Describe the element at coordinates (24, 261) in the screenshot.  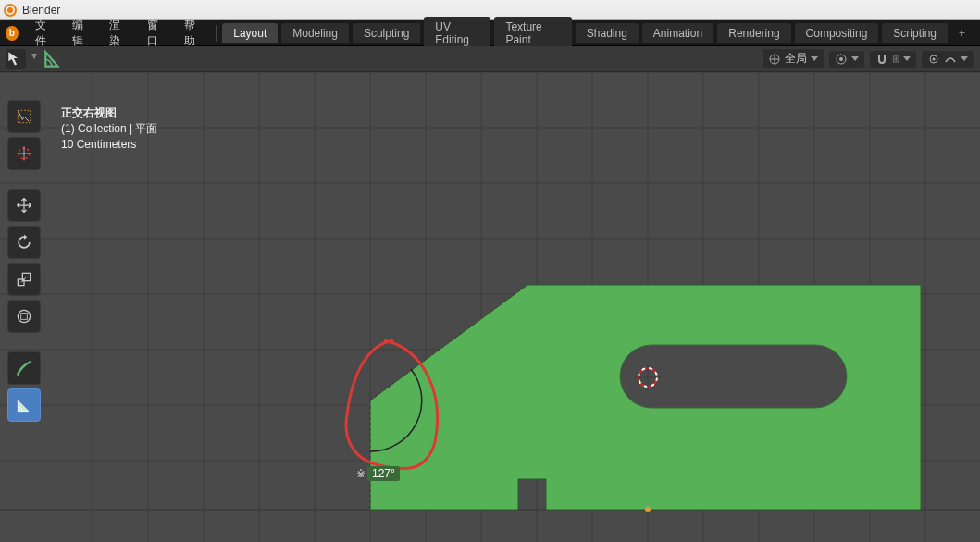
I see `toolbar-left` at that location.